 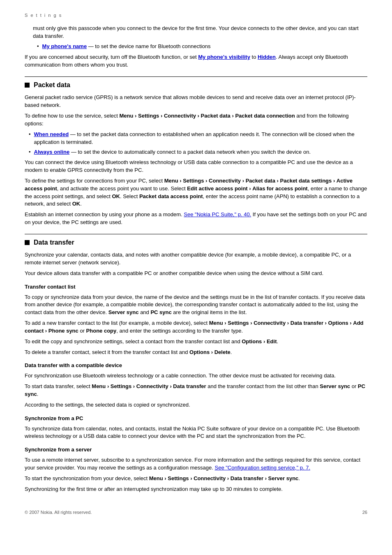 I want to click on nokia-pc-suite-link: See "Nokia PC Suite," p. 40., so click(x=217, y=215).